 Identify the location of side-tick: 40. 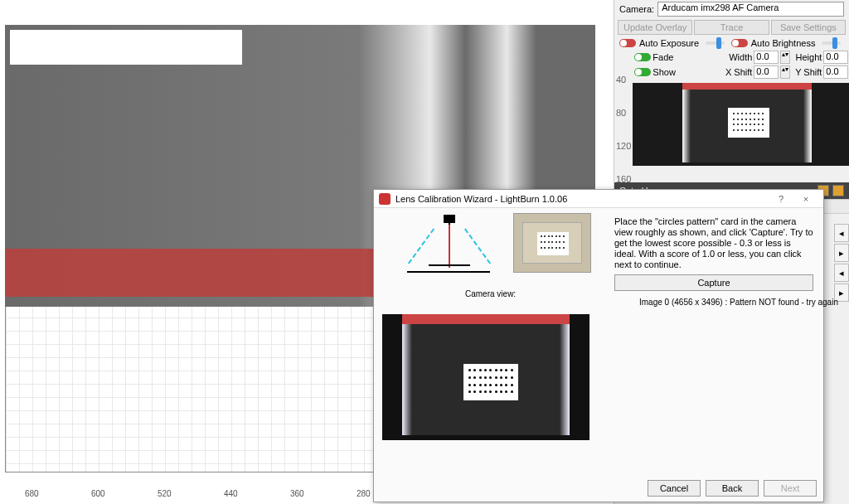
(623, 91).